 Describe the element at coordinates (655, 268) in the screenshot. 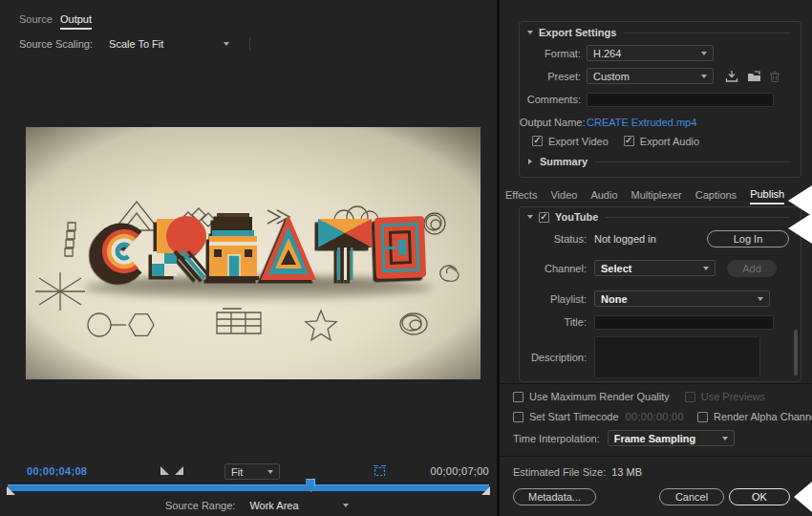

I see `channel-dropdown: Select` at that location.